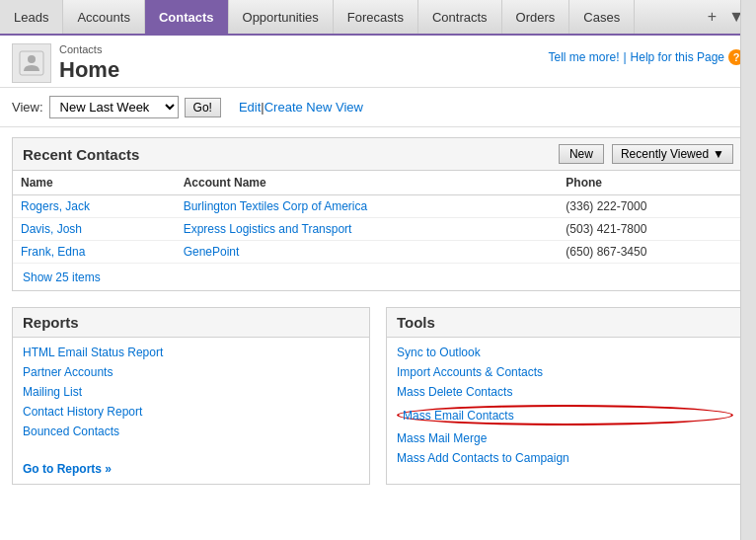  What do you see at coordinates (191, 412) in the screenshot?
I see `report-link: Contact History Report` at bounding box center [191, 412].